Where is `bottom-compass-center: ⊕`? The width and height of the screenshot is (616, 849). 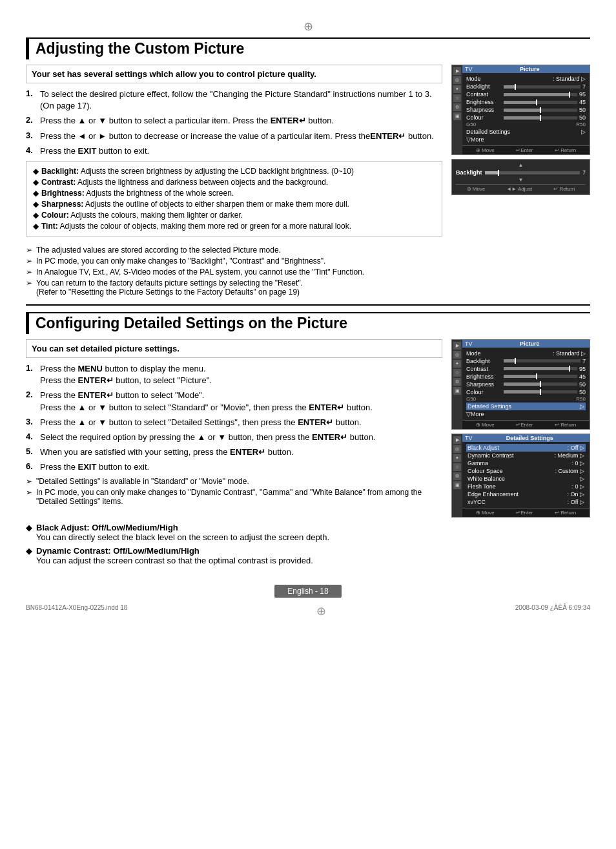 bottom-compass-center: ⊕ is located at coordinates (322, 611).